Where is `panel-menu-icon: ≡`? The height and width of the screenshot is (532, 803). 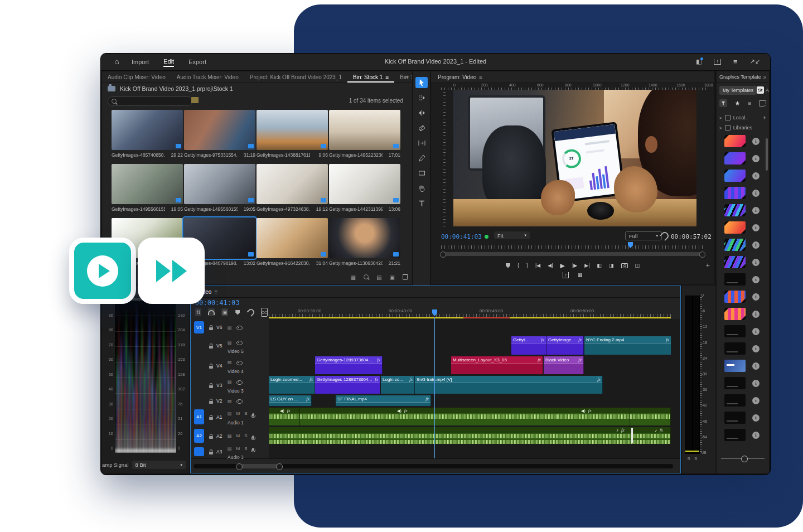 panel-menu-icon: ≡ is located at coordinates (387, 77).